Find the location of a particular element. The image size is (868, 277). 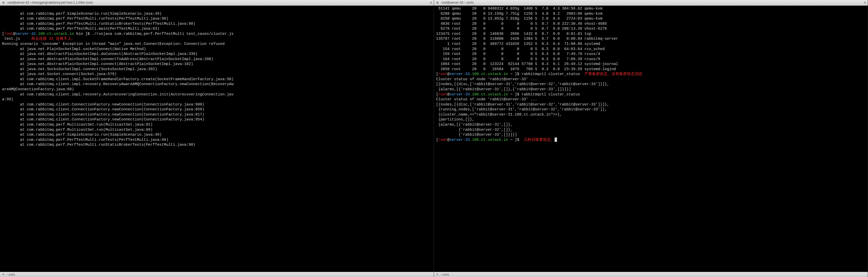

output-line: {running_nodes,['rabbit@server-31','rabb… is located at coordinates (522, 109).